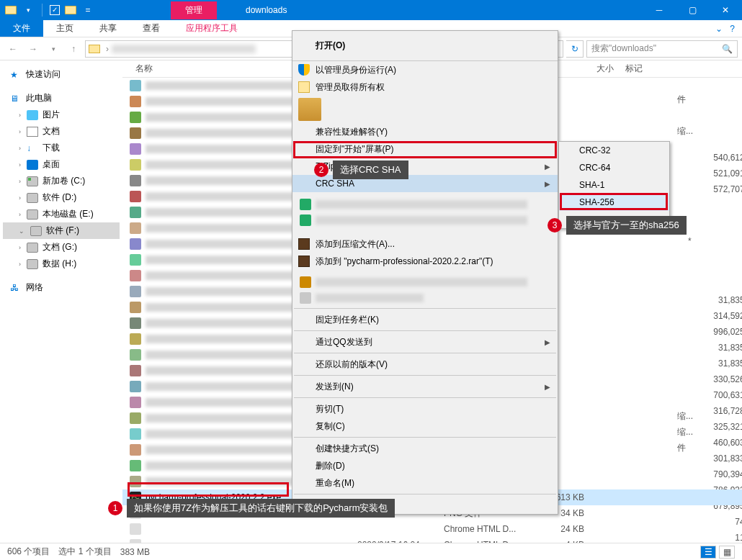 This screenshot has height=560, width=742. What do you see at coordinates (61, 131) in the screenshot?
I see `sidebar-item-documents: ›文档` at bounding box center [61, 131].